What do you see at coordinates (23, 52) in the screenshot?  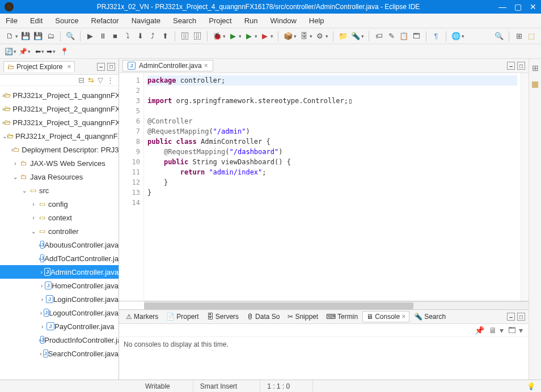 I see `pin-icon: 📌` at bounding box center [23, 52].